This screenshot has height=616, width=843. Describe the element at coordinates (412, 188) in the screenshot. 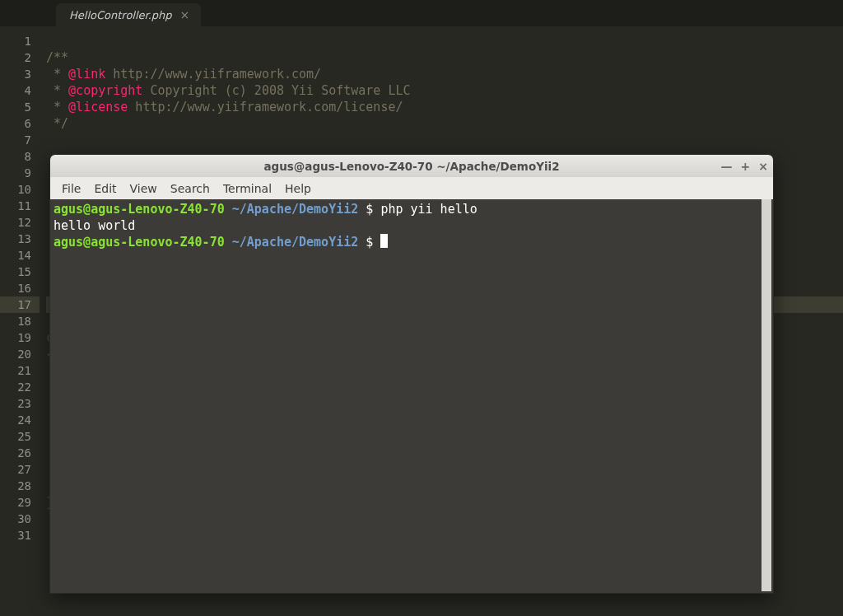

I see `terminal-menubar: FileEditViewSearchTerminalHelp` at that location.